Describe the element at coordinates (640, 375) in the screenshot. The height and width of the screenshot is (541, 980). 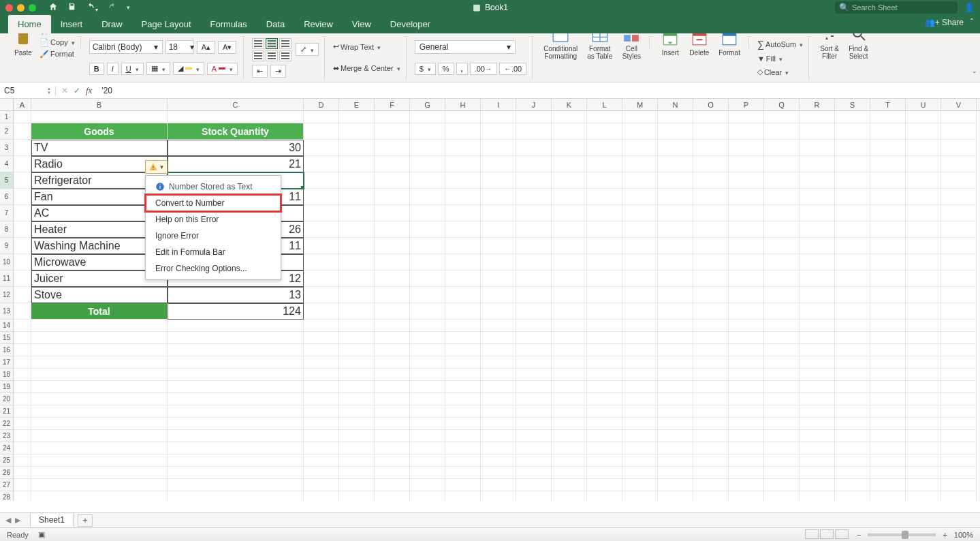
I see `cell-M18` at that location.